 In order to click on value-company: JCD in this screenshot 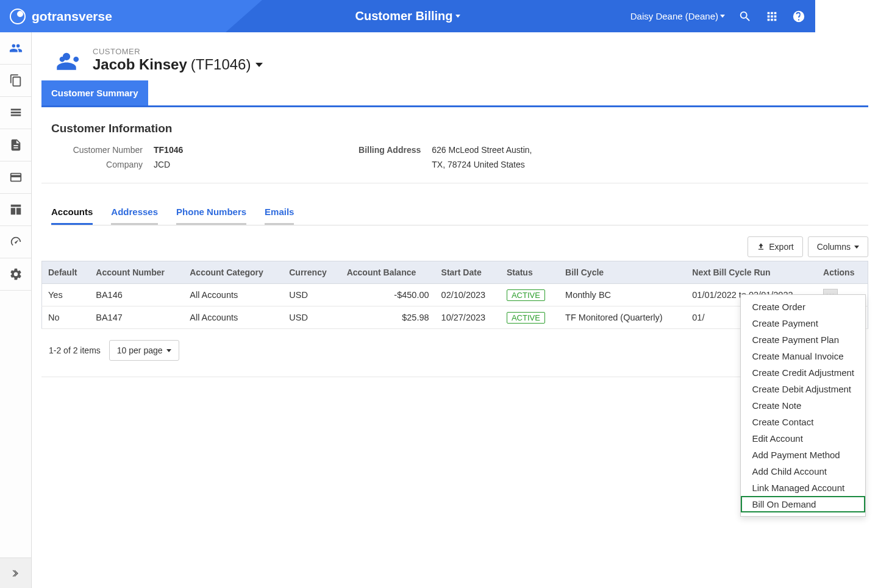, I will do `click(168, 165)`.